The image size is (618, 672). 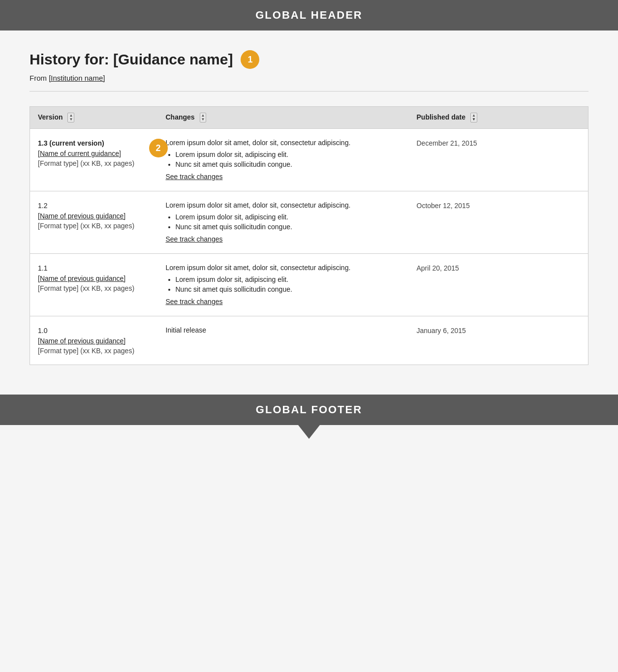 I want to click on version-number-3: 1.0, so click(x=42, y=331).